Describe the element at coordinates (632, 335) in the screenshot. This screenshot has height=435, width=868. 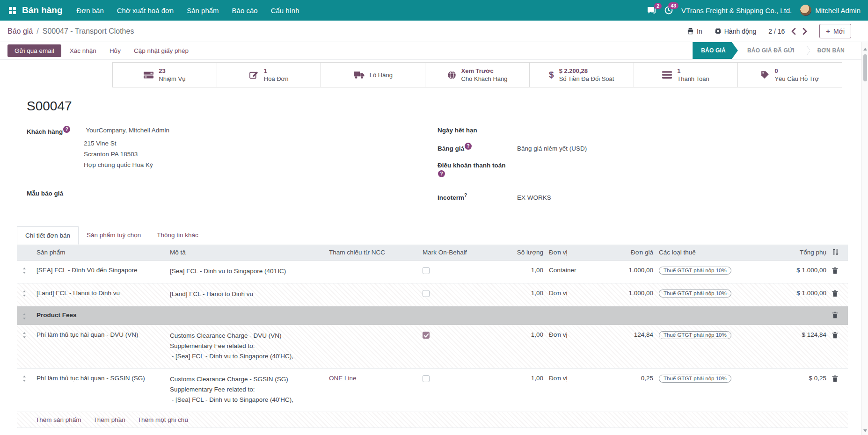
I see `unit-price-cell: 124,84` at that location.